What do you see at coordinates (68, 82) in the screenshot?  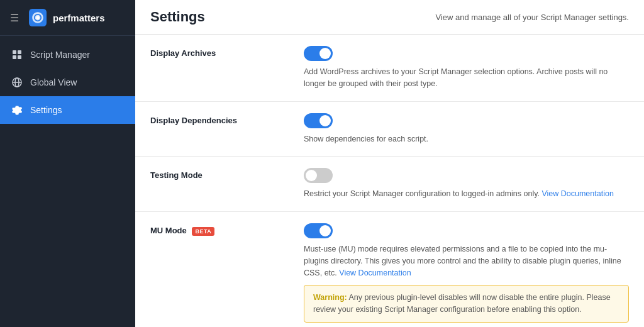 I see `sidebar-item-global-view: Global View` at bounding box center [68, 82].